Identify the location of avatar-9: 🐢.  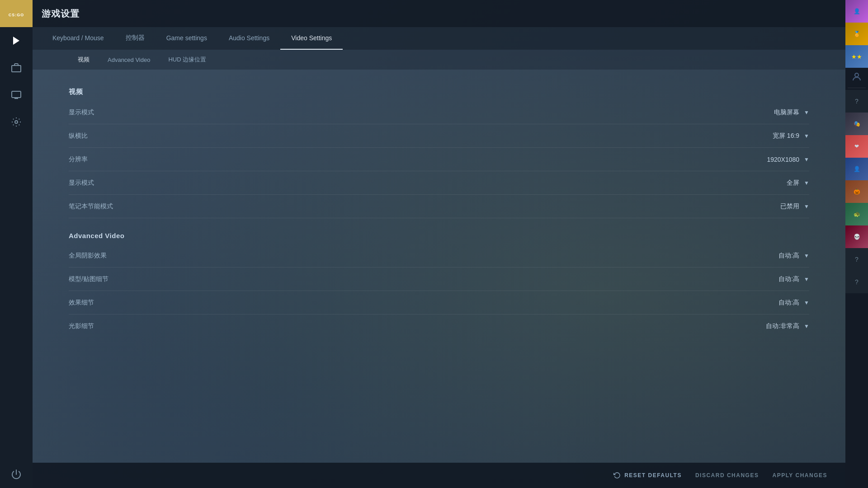
(857, 214).